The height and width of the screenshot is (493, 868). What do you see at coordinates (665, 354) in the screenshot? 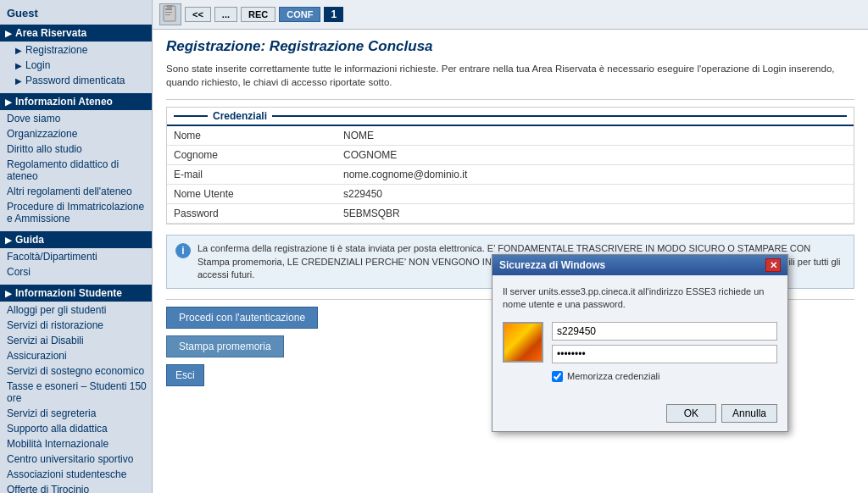
I see `dialog-password-input` at bounding box center [665, 354].